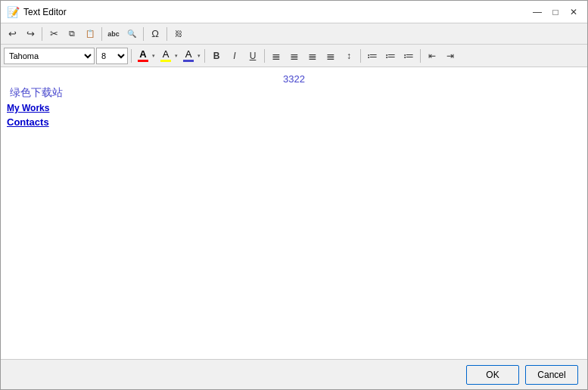  Describe the element at coordinates (235, 56) in the screenshot. I see `italic-button: I` at that location.